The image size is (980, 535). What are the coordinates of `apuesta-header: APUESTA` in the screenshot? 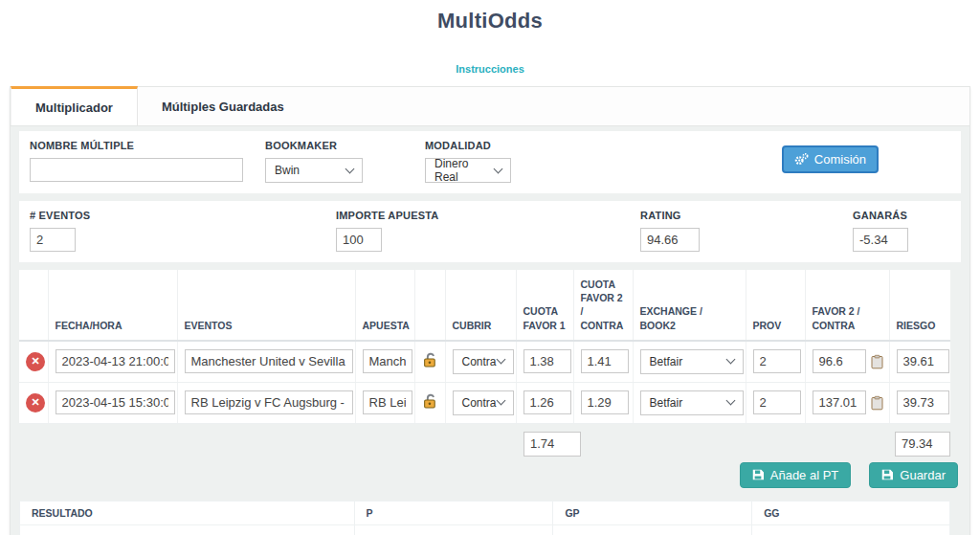 It's located at (385, 305).